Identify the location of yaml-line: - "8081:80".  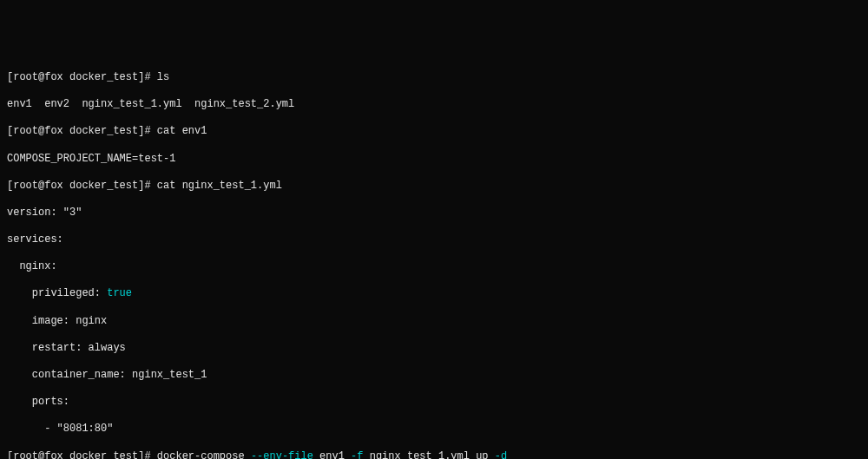
(434, 429).